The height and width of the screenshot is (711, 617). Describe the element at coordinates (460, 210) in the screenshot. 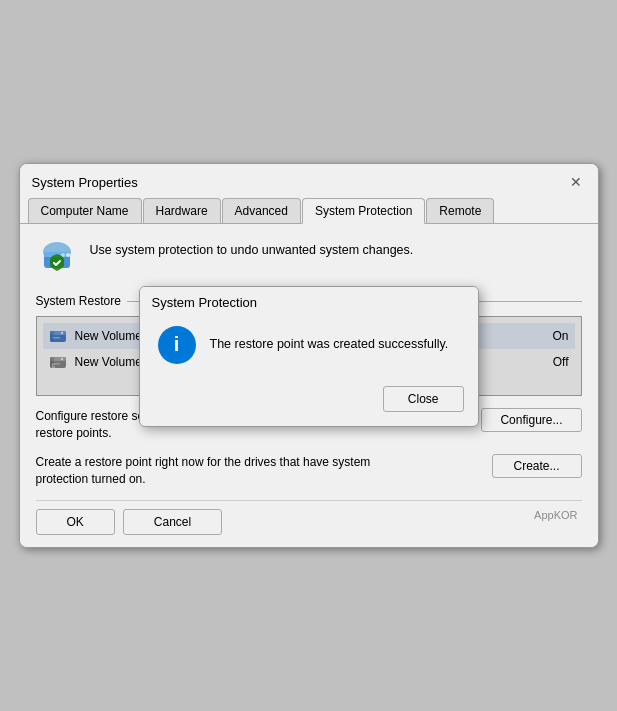

I see `tab-remote: Remote` at that location.